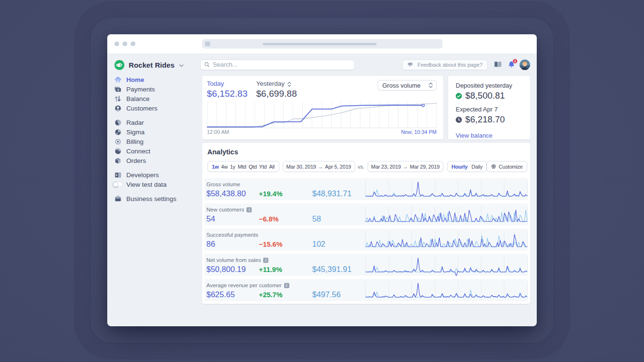 This screenshot has height=362, width=644. Describe the element at coordinates (450, 65) in the screenshot. I see `feedback-label: Feedback about this page?` at that location.